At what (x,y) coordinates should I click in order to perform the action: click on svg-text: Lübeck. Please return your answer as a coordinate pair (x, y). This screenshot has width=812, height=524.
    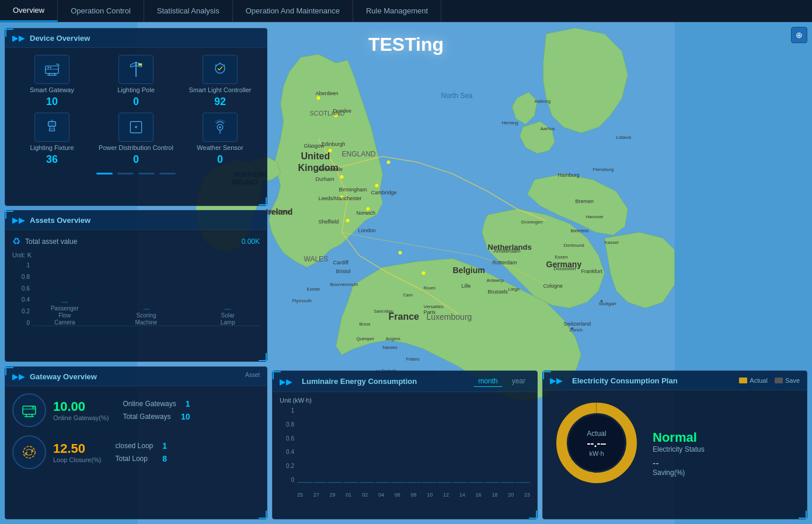
    Looking at the image, I should click on (625, 138).